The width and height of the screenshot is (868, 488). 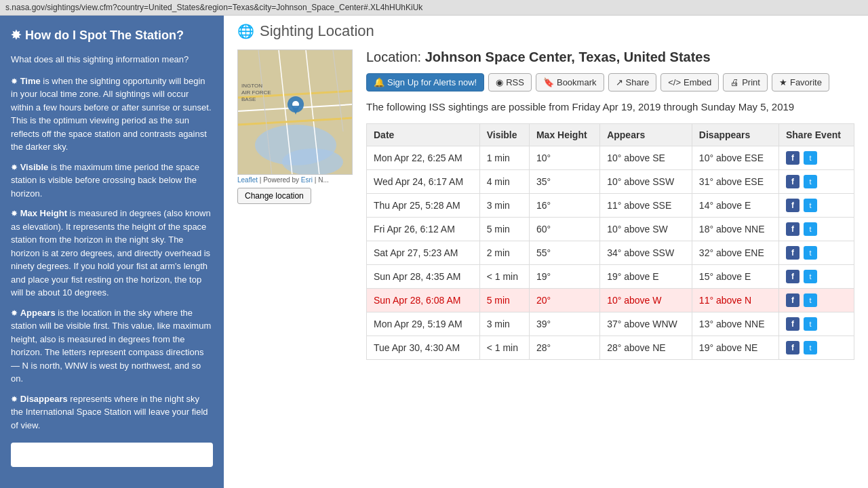 What do you see at coordinates (14, 81) in the screenshot?
I see `asterisk-icon-time: ✸` at bounding box center [14, 81].